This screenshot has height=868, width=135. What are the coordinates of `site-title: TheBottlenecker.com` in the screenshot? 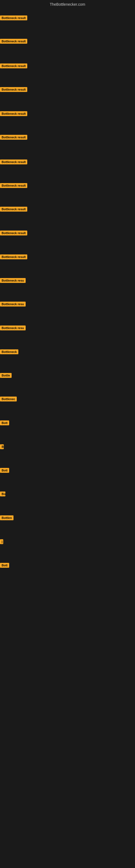 It's located at (68, 4).